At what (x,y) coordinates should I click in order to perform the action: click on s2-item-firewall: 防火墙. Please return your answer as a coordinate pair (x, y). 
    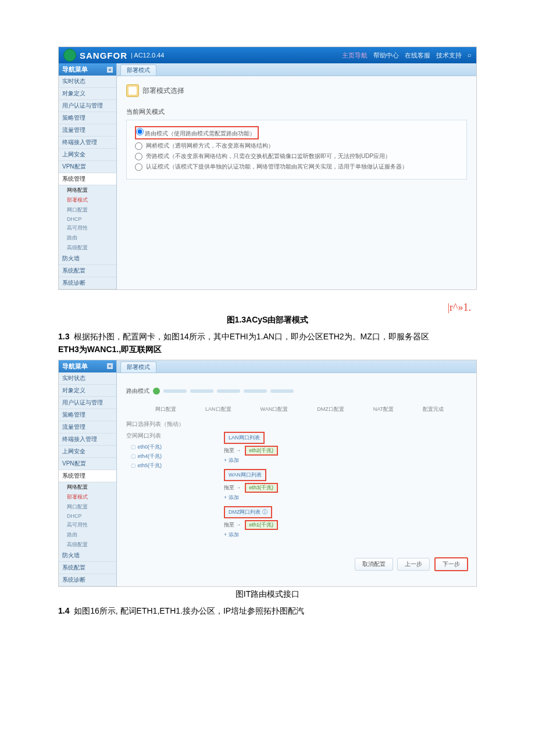
    Looking at the image, I should click on (87, 556).